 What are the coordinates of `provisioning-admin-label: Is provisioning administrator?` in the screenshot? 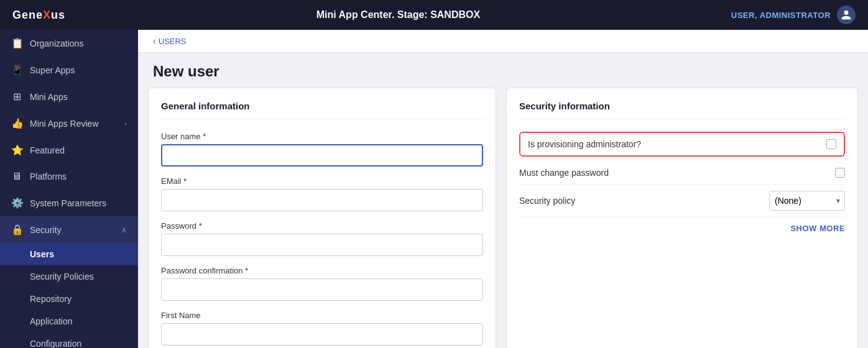 It's located at (673, 144).